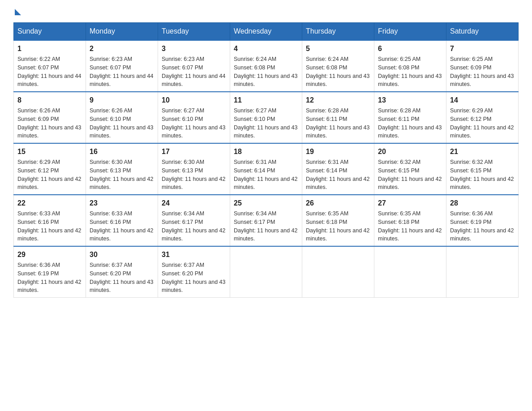 The image size is (532, 411). Describe the element at coordinates (50, 59) in the screenshot. I see `sunrise-text: Sunrise: 6:22 AM` at that location.